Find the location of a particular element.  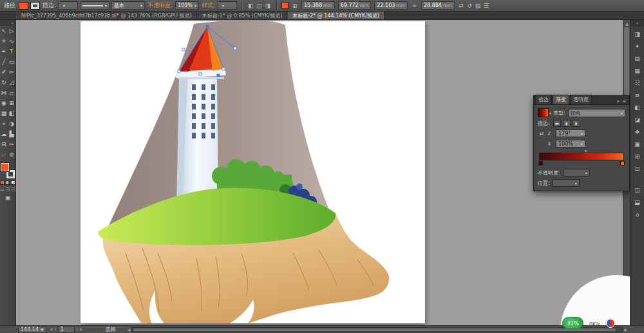

artboard-tool: ⊟ is located at coordinates (4, 144).